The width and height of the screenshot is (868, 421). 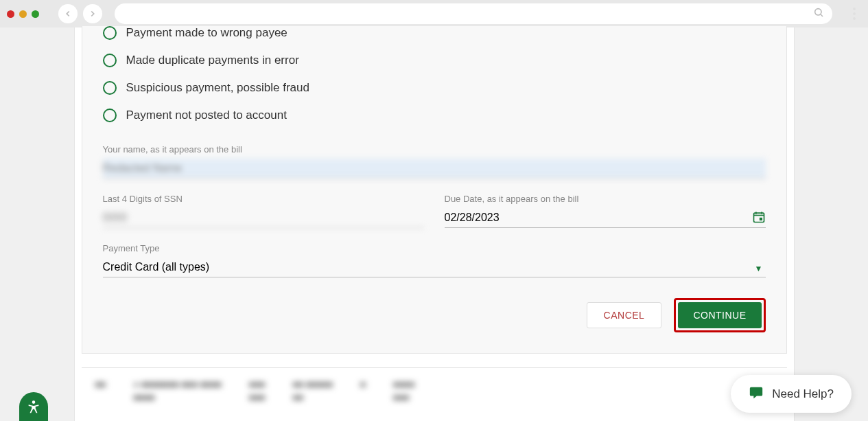 I want to click on accessibility-button, so click(x=34, y=407).